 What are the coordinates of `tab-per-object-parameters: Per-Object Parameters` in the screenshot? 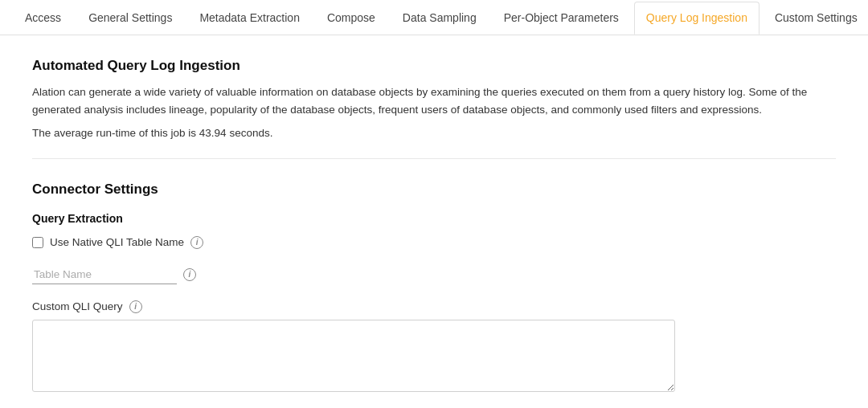 It's located at (561, 18).